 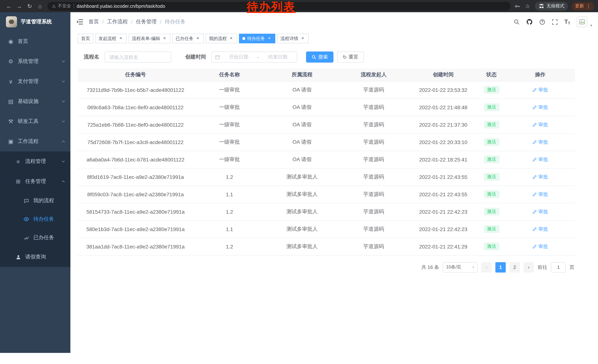 I want to click on sidebar-item-infrastructure: ▤ 基础设施, so click(x=35, y=101).